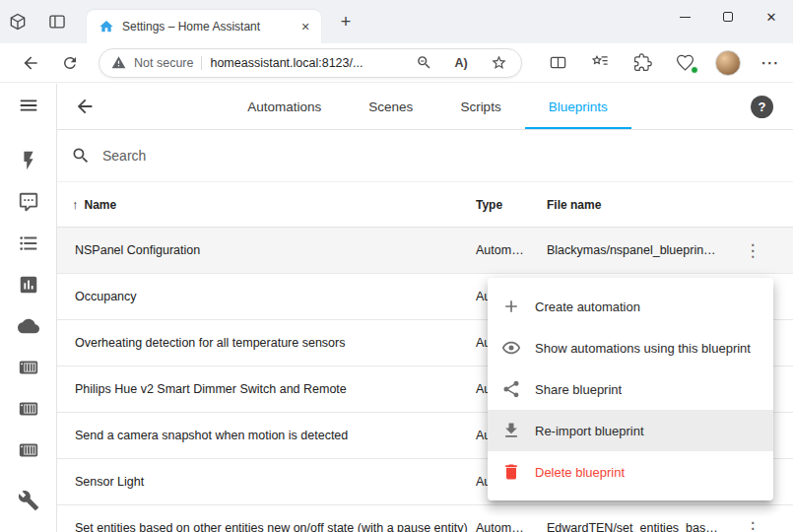 This screenshot has width=793, height=532. Describe the element at coordinates (118, 63) in the screenshot. I see `not-secure-warning-icon` at that location.